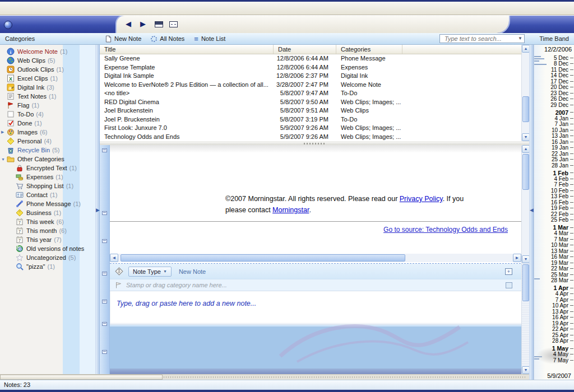  What do you see at coordinates (554, 160) in the screenshot?
I see `time-band-tick: 25 Jan` at bounding box center [554, 160].